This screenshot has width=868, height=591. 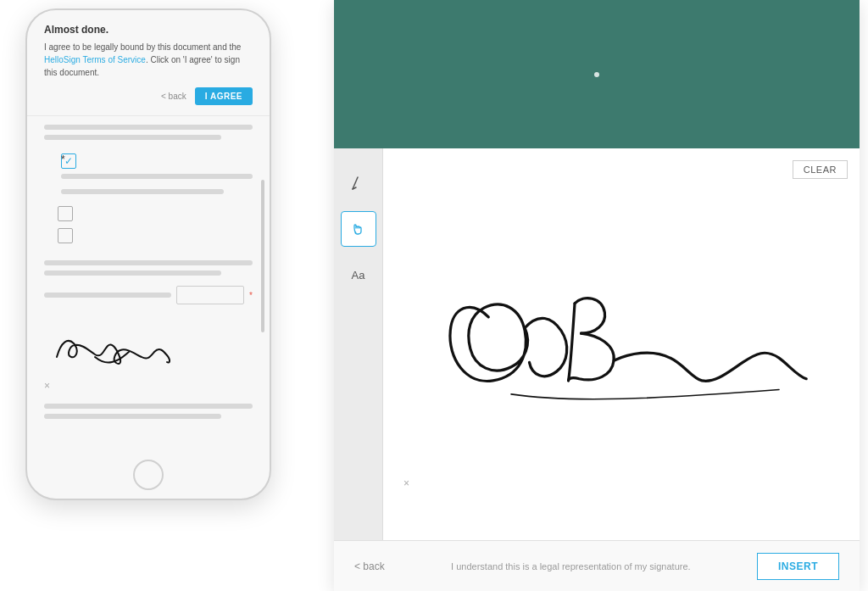 I want to click on almost-done-title: Almost done., so click(x=148, y=30).